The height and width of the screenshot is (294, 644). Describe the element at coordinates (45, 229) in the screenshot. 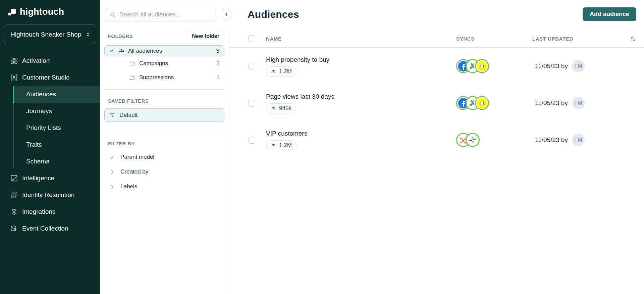

I see `sidebar-item-label: Event Collection` at that location.